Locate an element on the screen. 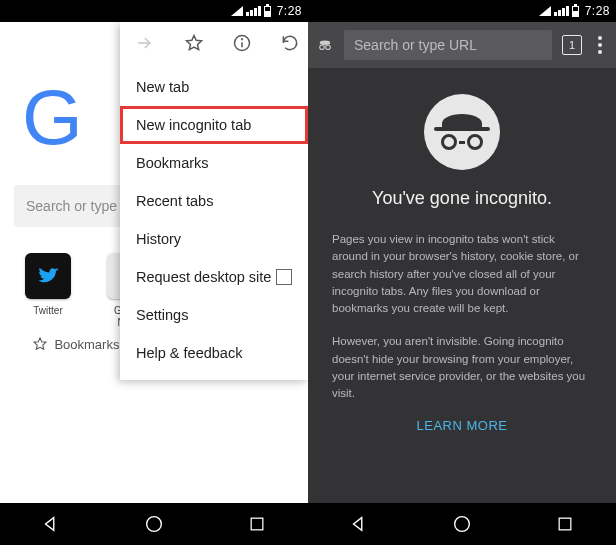  menu-new-incognito-tab: New incognito tab is located at coordinates (214, 125).